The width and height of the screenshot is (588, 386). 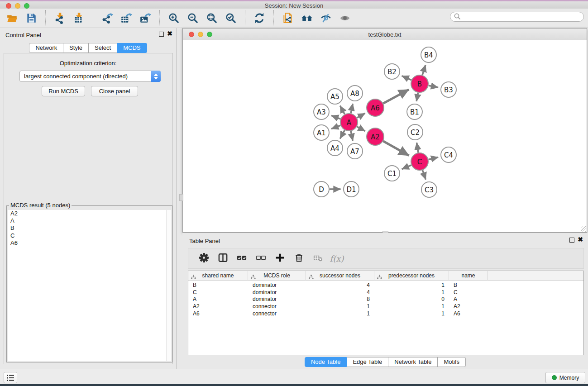 I want to click on node-A2: A2, so click(x=375, y=137).